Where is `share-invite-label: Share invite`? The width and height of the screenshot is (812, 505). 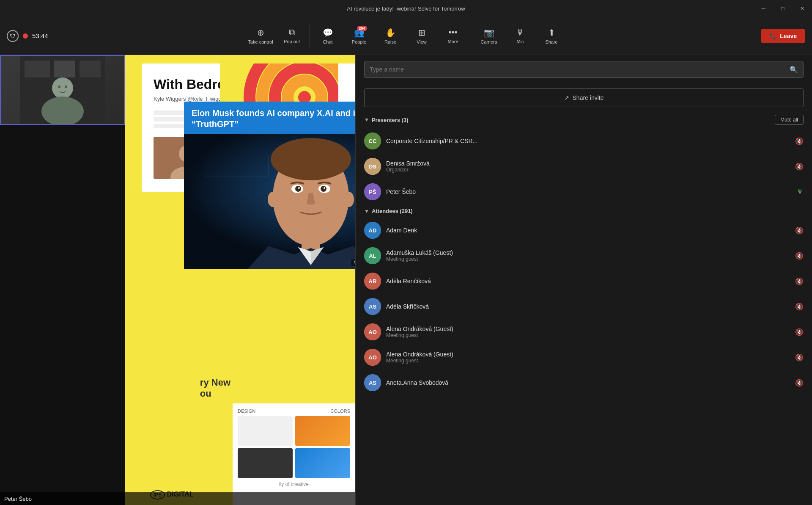
share-invite-label: Share invite is located at coordinates (588, 98).